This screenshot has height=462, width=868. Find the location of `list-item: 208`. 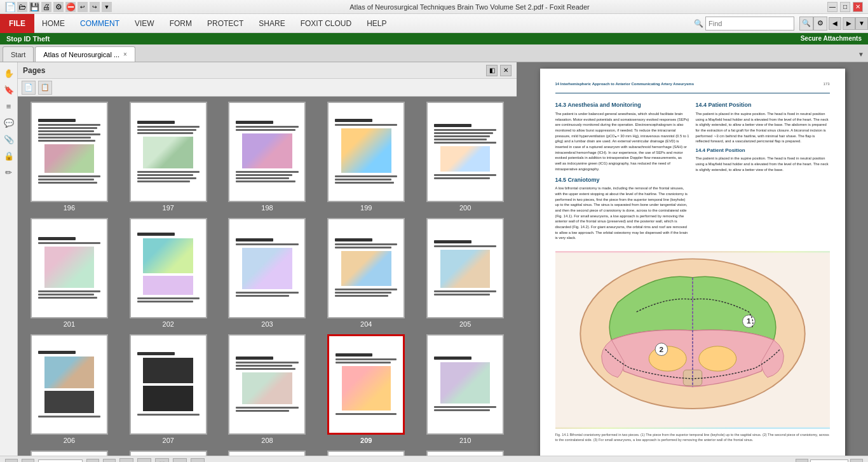

list-item: 208 is located at coordinates (268, 389).